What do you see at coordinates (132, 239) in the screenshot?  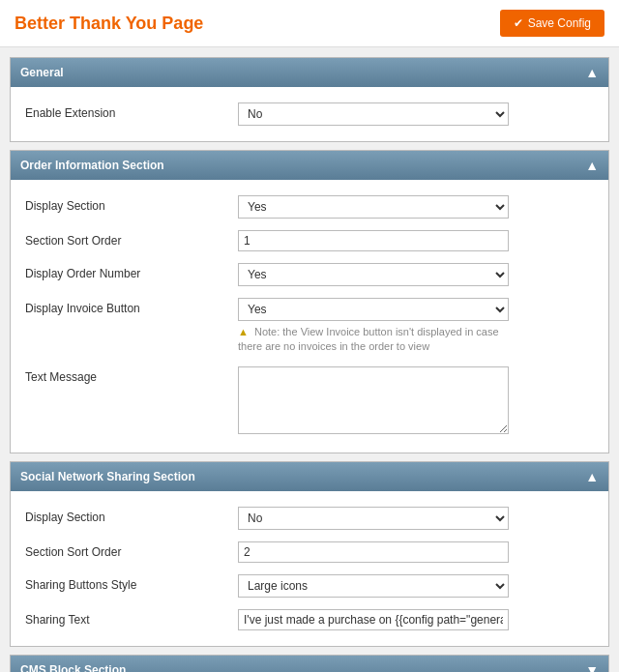 I see `section-sort-order-label: Section Sort Order` at bounding box center [132, 239].